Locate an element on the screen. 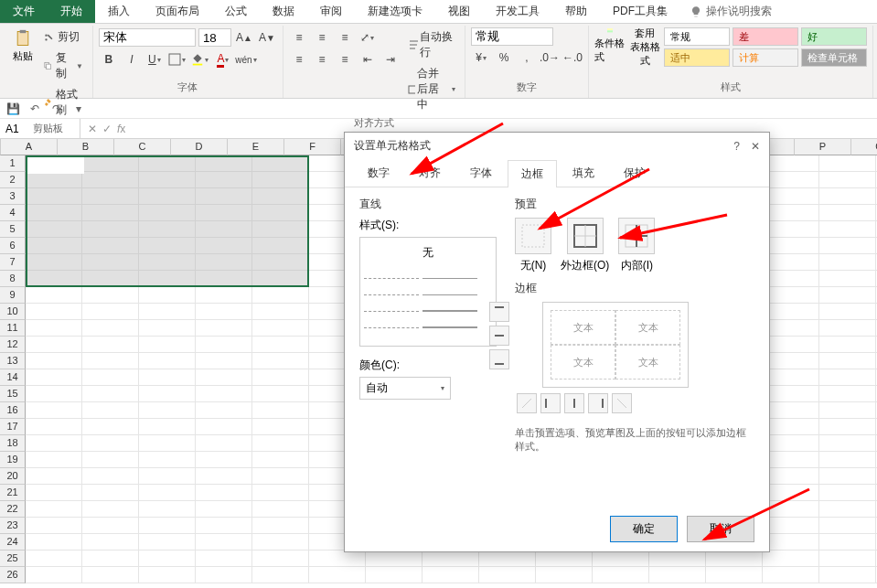  increase-decimal-button: .0→ is located at coordinates (550, 58).